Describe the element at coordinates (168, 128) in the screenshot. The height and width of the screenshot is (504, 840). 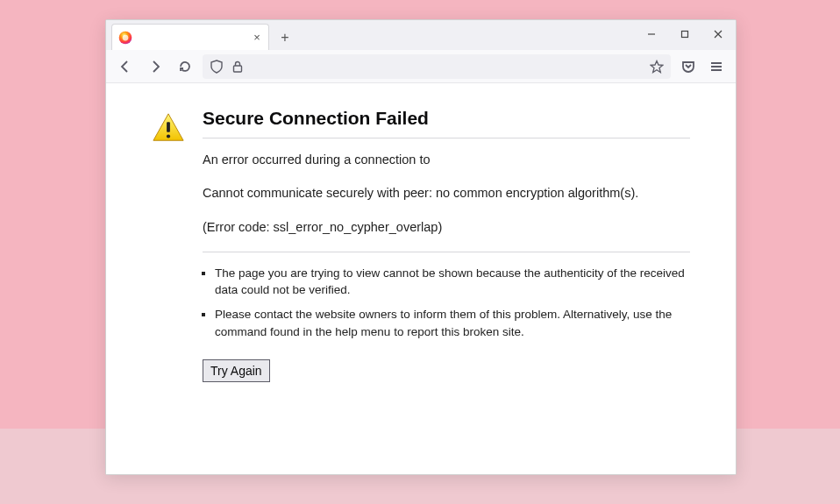
I see `warning-icon` at that location.